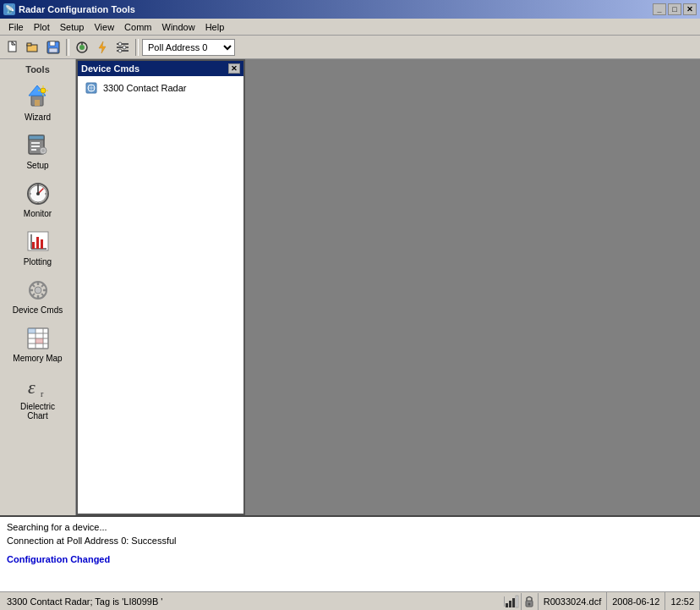 The height and width of the screenshot is (610, 700). I want to click on status-bar-date: 2008-06-12, so click(636, 601).